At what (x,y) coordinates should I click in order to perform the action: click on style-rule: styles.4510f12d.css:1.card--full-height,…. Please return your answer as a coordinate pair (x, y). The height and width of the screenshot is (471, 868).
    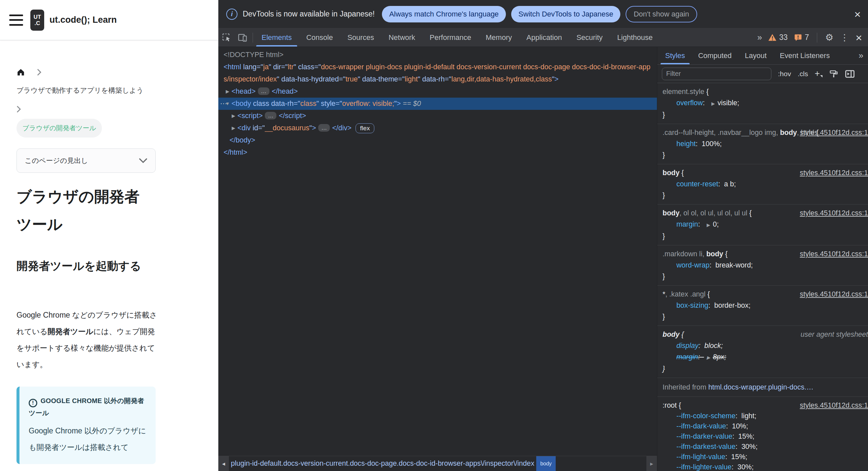
    Looking at the image, I should click on (763, 144).